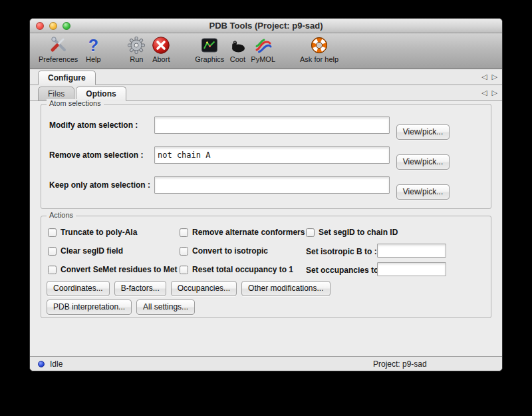 This screenshot has height=416, width=532. What do you see at coordinates (203, 289) in the screenshot?
I see `occupancies-button: Occupancies...` at bounding box center [203, 289].